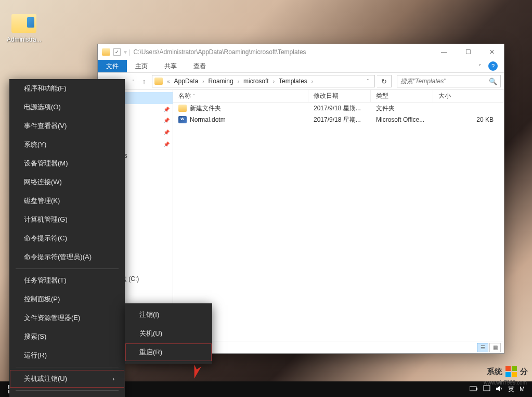  What do you see at coordinates (168, 81) in the screenshot?
I see `chevron-right-icon: «` at bounding box center [168, 81].